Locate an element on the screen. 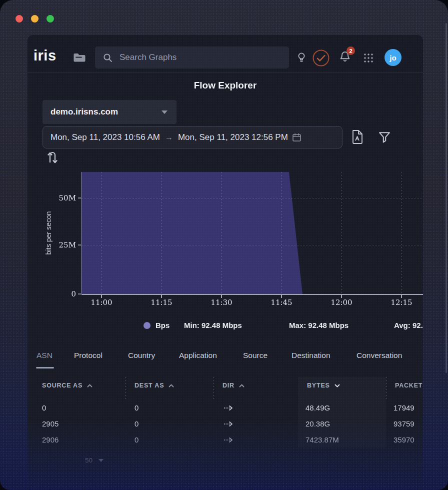 This screenshot has height=490, width=448. table-row: 2906 0 7423.87M 35970 is located at coordinates (225, 440).